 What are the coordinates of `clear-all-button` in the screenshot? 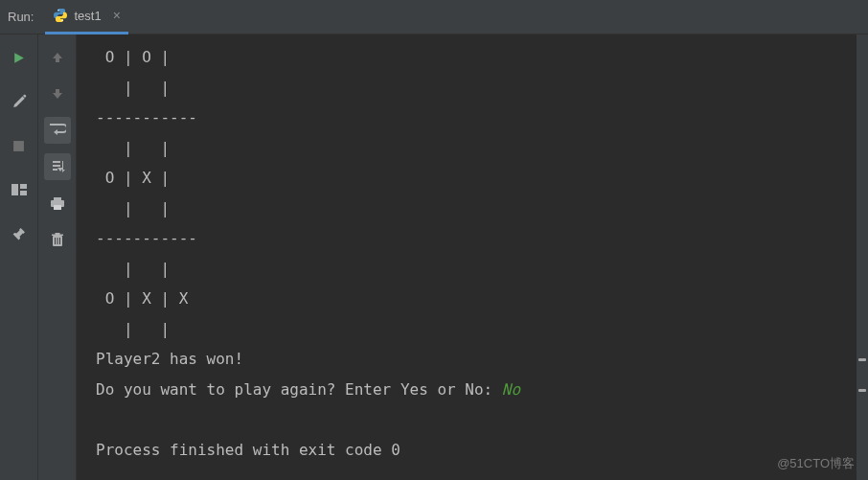 It's located at (57, 240).